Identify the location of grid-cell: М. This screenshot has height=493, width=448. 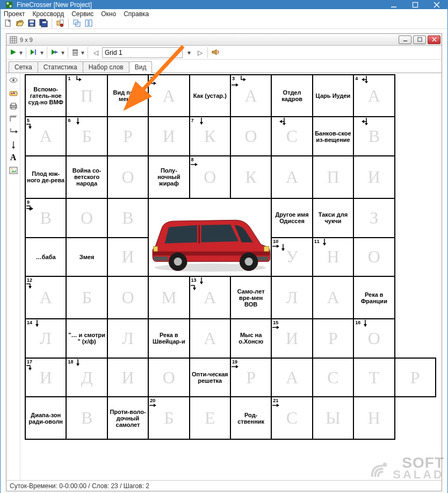
(169, 297).